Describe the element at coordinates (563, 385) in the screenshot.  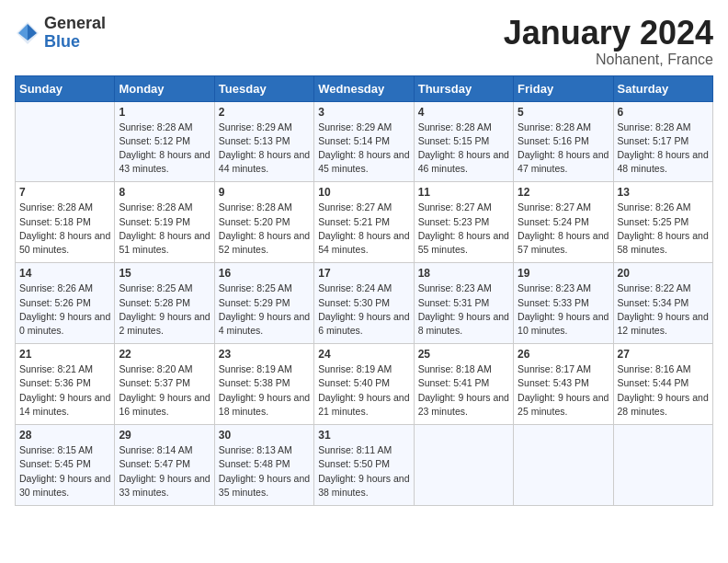
I see `calendar-cell: 26Sunrise: 8:17 AMSunset: 5:43 PMDayligh…` at that location.